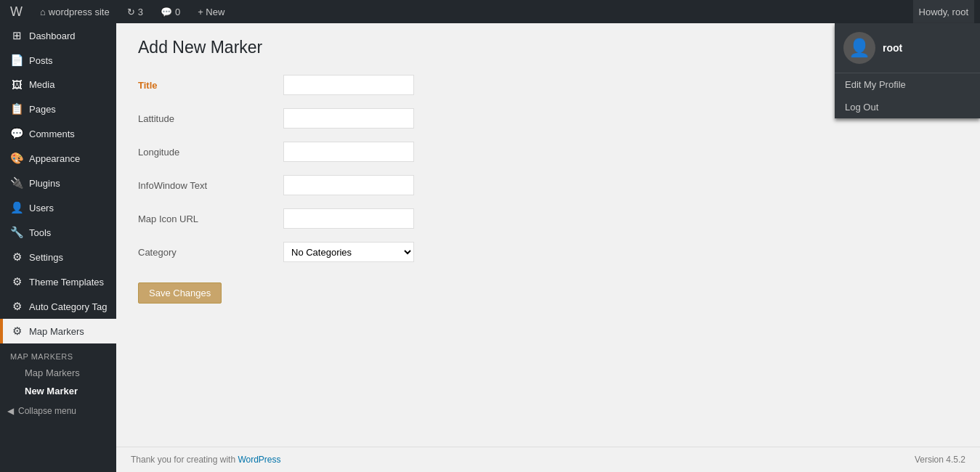 The image size is (980, 472). I want to click on sidebar-item-users: 👤 Users, so click(58, 208).